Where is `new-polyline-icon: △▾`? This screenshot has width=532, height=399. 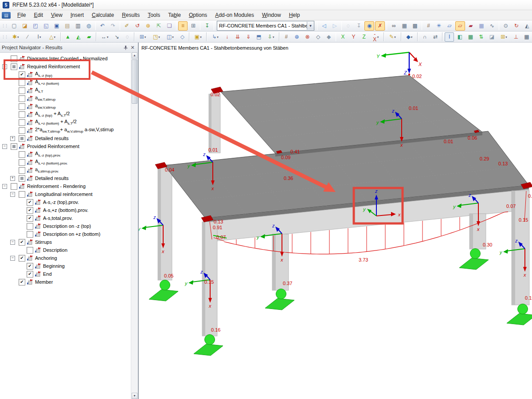 new-polyline-icon: △▾ is located at coordinates (52, 37).